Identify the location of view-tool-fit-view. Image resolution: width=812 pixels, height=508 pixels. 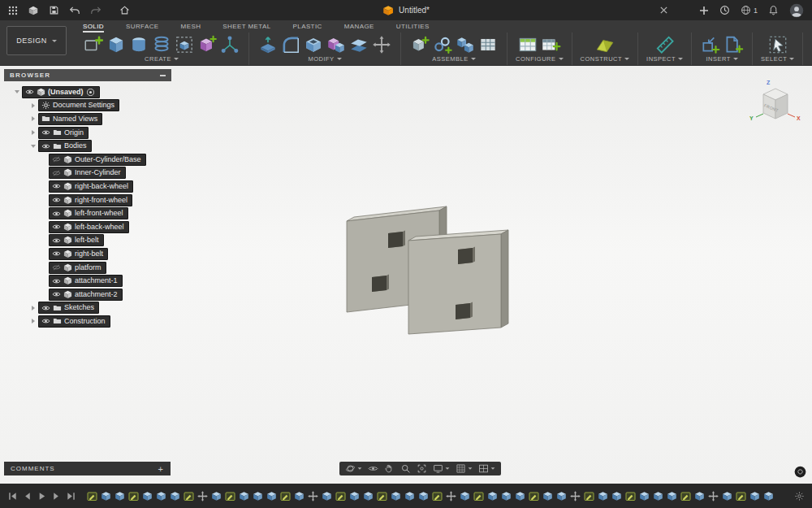
(422, 468).